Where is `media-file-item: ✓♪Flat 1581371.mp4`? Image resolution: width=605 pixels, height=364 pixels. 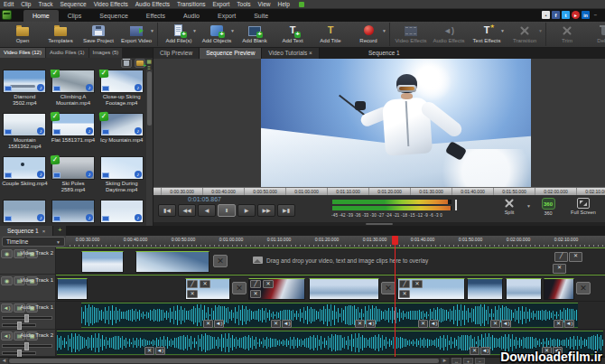
media-file-item: ✓♪Flat 1581371.mp4 is located at coordinates (74, 134).